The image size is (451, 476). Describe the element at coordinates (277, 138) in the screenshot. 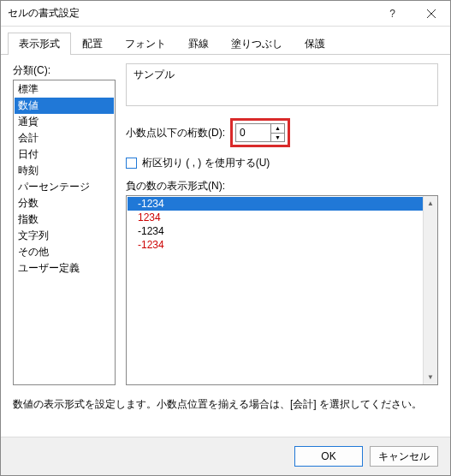

I see `spinner-down: ▼` at that location.